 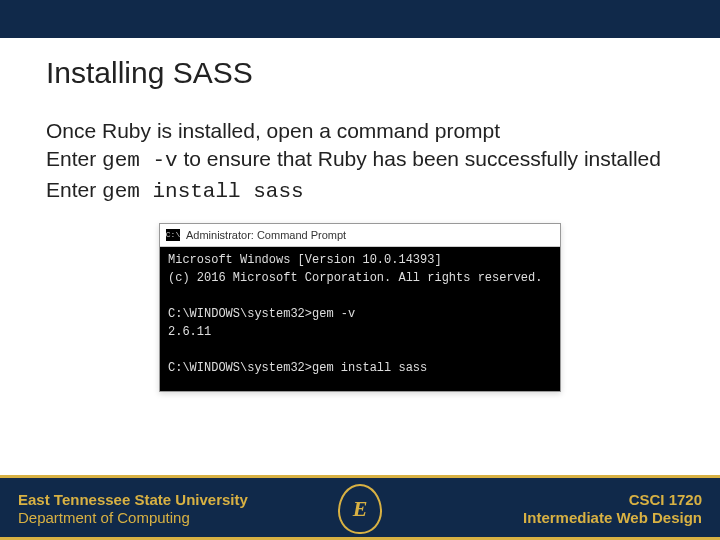 I want to click on inline-command: gem -v, so click(x=140, y=160).